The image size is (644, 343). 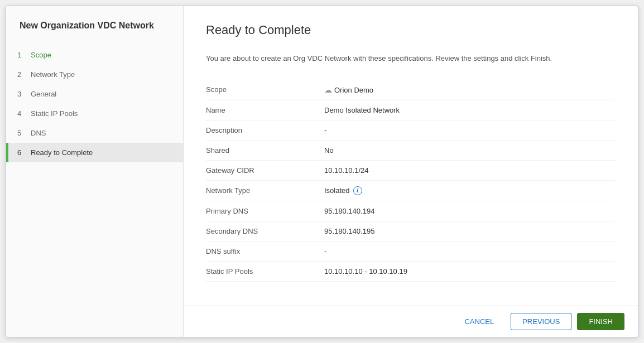 I want to click on step-number: 6, so click(x=21, y=153).